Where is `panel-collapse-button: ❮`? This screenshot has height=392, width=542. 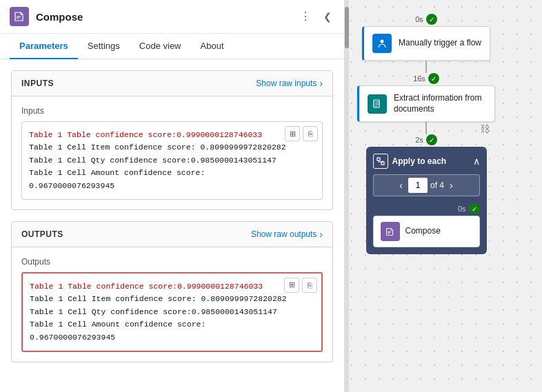
panel-collapse-button: ❮ is located at coordinates (328, 17).